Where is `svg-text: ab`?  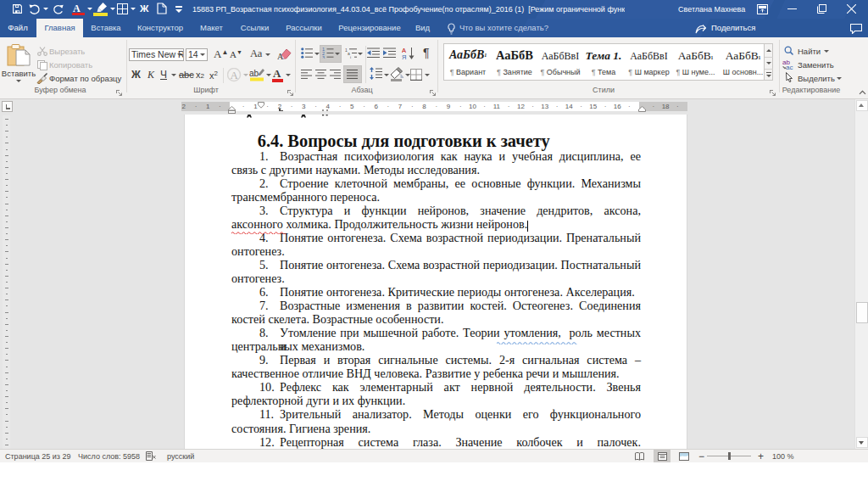 svg-text: ab is located at coordinates (254, 73).